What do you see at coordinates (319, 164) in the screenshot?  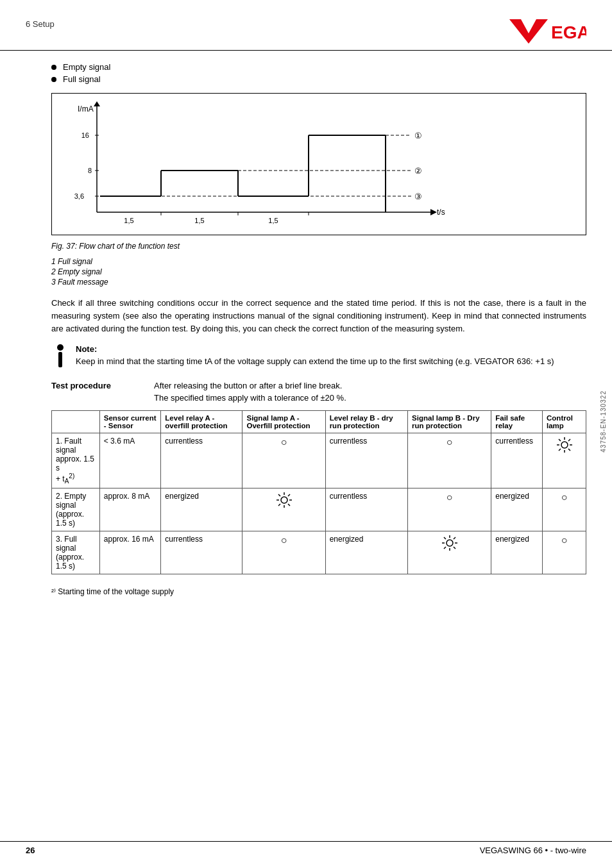 I see `chart-container: I/mA t/s 3,6 8 16` at bounding box center [319, 164].